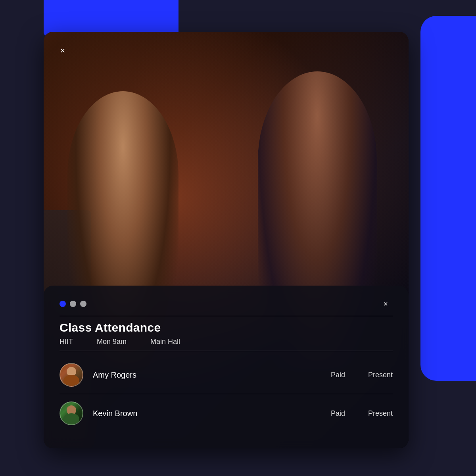 This screenshot has height=476, width=476. What do you see at coordinates (448, 198) in the screenshot?
I see `blue-accent-right` at bounding box center [448, 198].